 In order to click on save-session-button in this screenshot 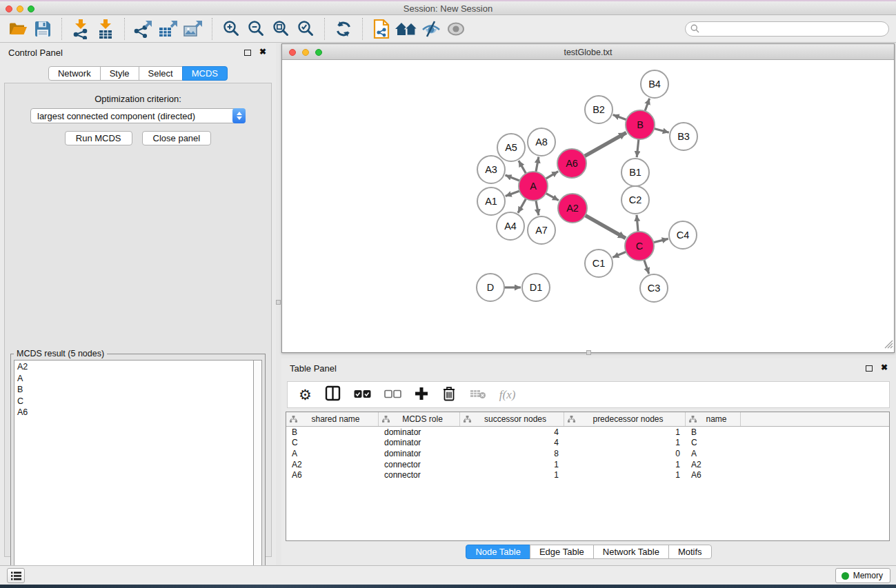, I will do `click(43, 29)`.